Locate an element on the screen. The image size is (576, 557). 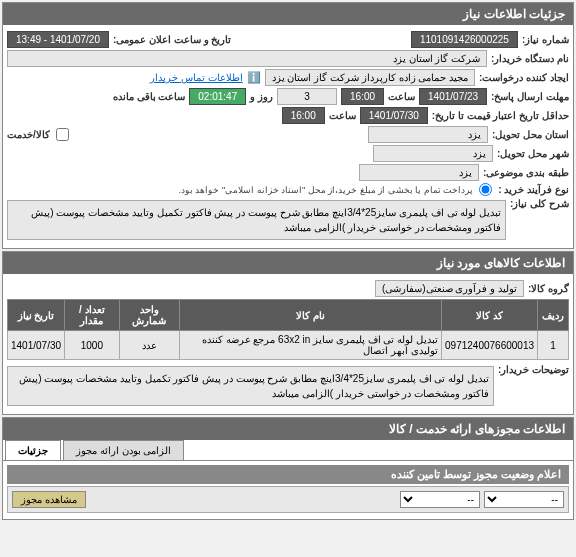
tab-row: الزامی بودن ارائه مجوز جزئیات is located at coordinates (288, 450).